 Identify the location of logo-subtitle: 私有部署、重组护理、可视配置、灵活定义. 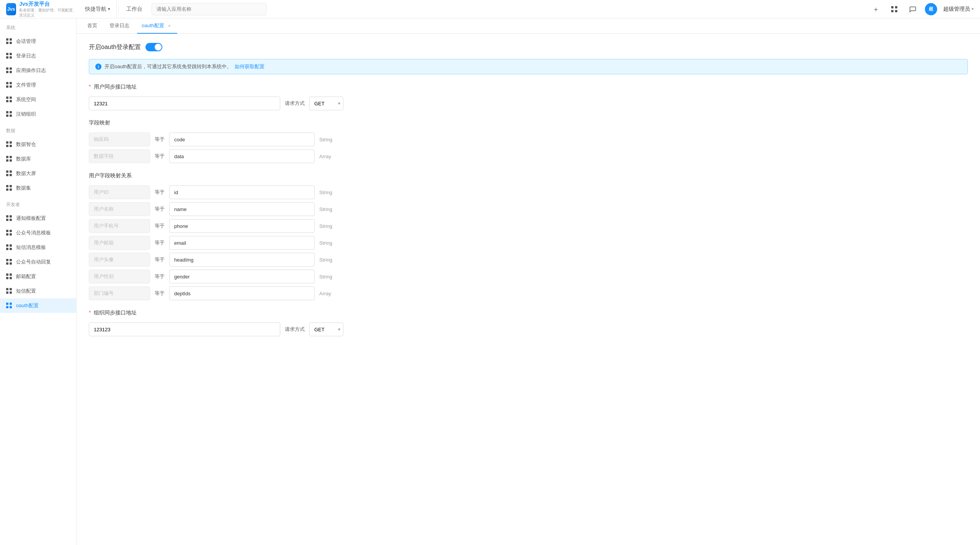
(49, 13).